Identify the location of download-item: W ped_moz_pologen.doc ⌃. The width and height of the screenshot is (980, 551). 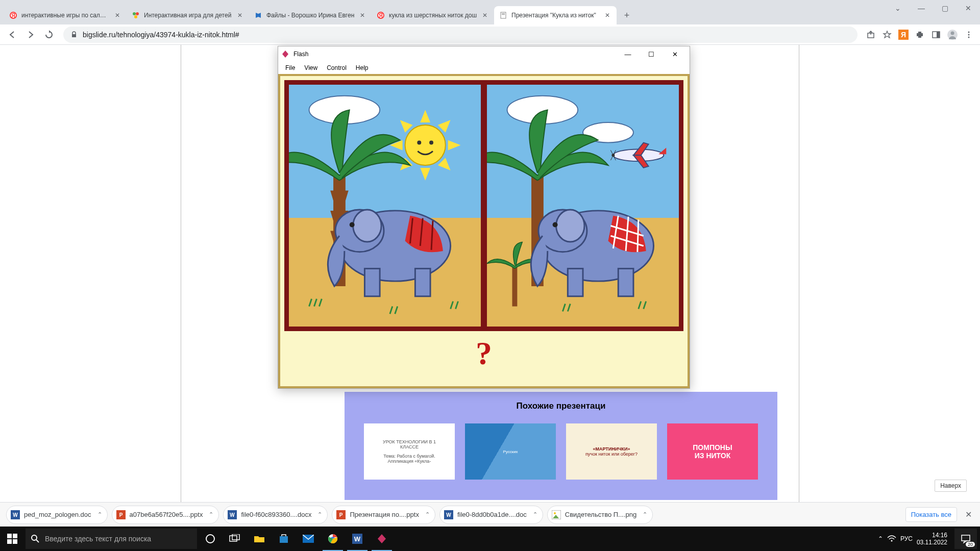
(57, 515).